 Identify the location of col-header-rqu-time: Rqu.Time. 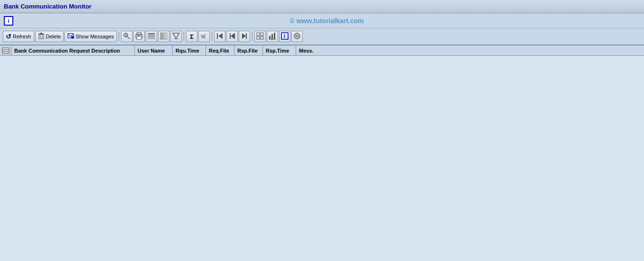
(189, 50).